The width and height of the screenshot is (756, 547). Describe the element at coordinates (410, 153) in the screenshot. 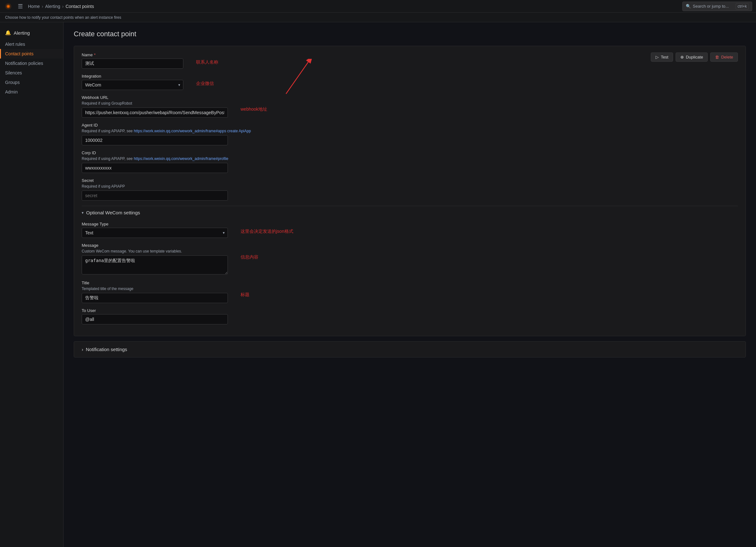

I see `corp-id-label: Corp ID` at that location.